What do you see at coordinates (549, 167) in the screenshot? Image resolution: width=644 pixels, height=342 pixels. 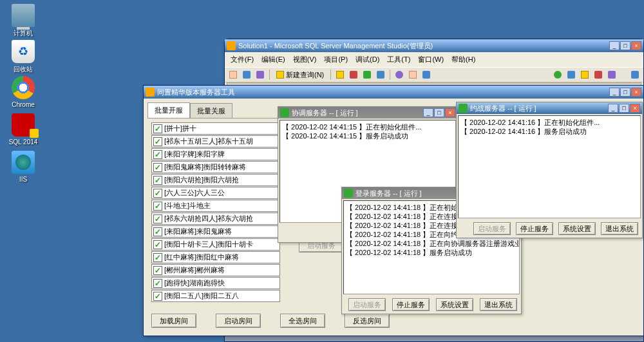 I see `battle-log: 【 2020-12-02 14:41:16 】正在初始化组件...【 2020-…` at bounding box center [549, 167].